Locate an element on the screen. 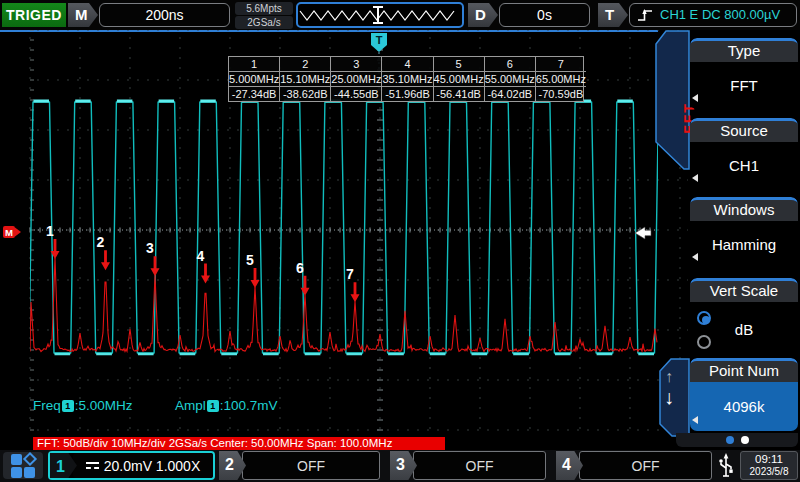 The image size is (800, 482). menu-section-windows: WindowsHamming is located at coordinates (744, 232).